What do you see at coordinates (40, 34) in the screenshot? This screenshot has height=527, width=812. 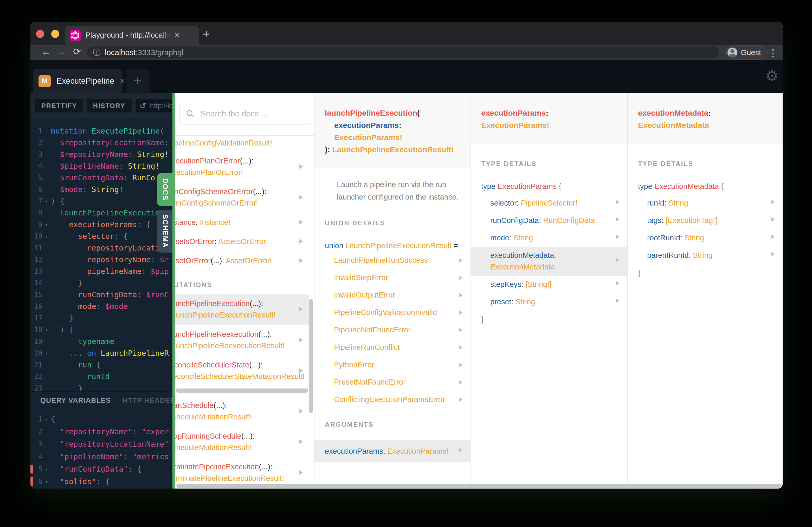 I see `close-window-button` at bounding box center [40, 34].